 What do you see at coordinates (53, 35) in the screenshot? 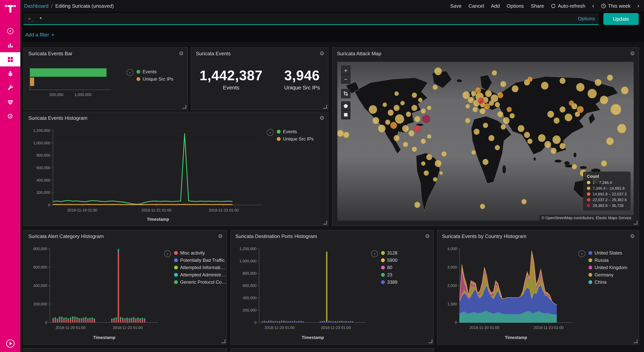
I see `add-filter-plus-icon: +` at bounding box center [53, 35].